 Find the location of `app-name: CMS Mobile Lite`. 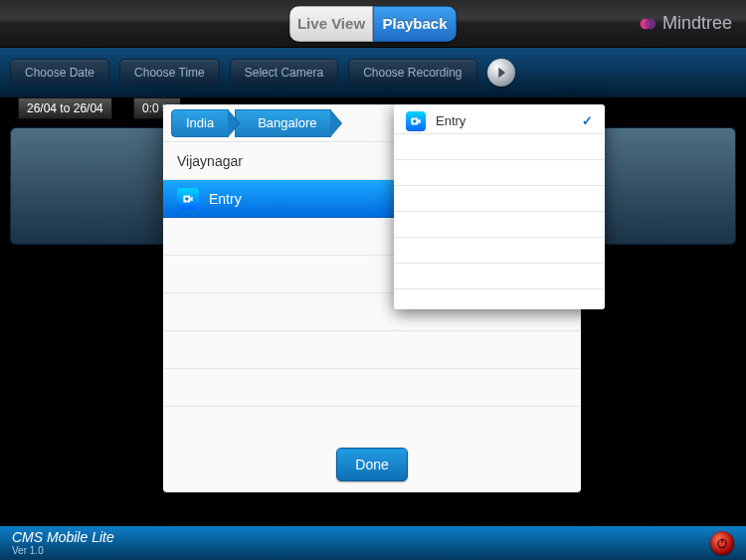

app-name: CMS Mobile Lite is located at coordinates (64, 537).